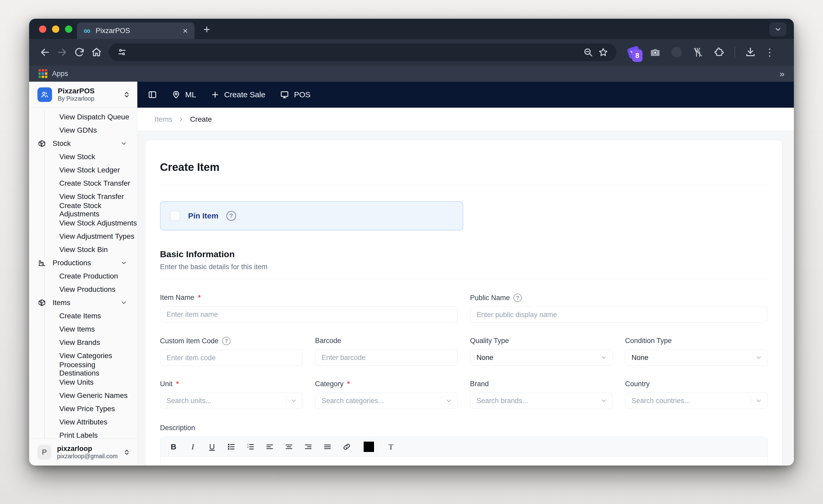  I want to click on sidebar-item-view-brands: View Brands, so click(91, 342).